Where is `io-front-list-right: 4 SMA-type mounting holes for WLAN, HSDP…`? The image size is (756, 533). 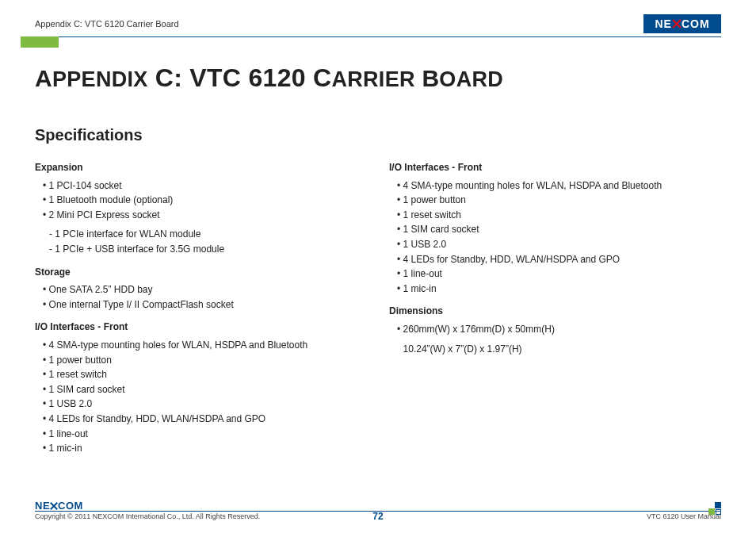 io-front-list-right: 4 SMA-type mounting holes for WLAN, HSDP… is located at coordinates (555, 238).